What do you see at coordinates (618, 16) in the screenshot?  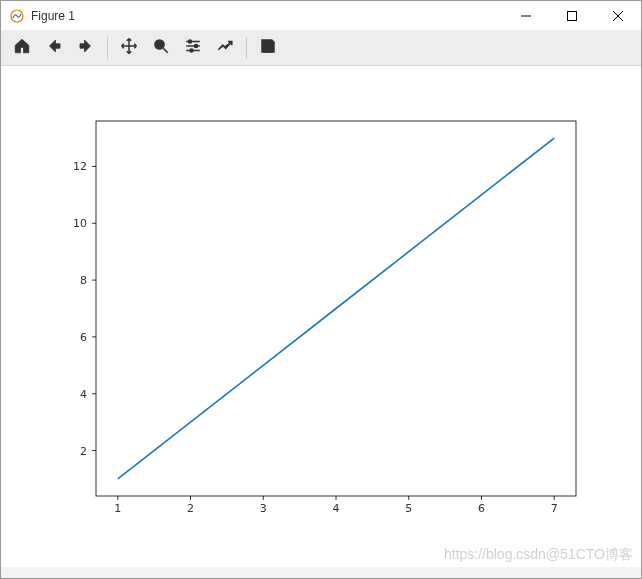 I see `close-button` at bounding box center [618, 16].